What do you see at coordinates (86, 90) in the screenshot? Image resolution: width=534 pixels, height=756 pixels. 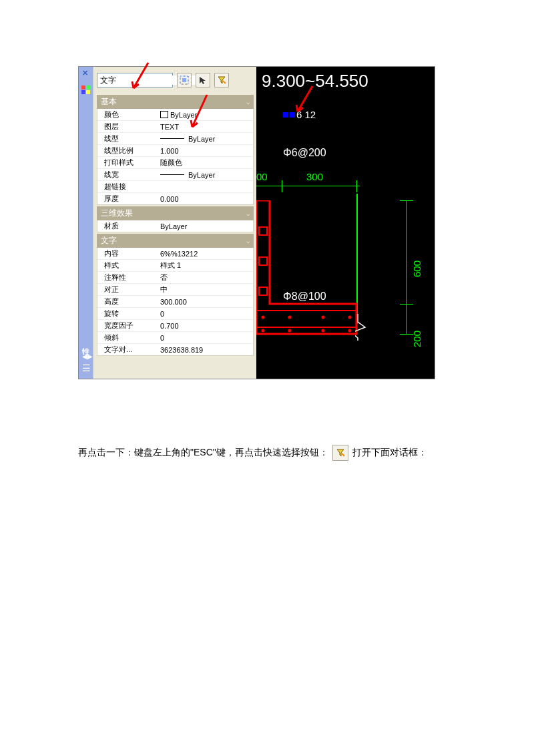 I see `palette-icon` at bounding box center [86, 90].